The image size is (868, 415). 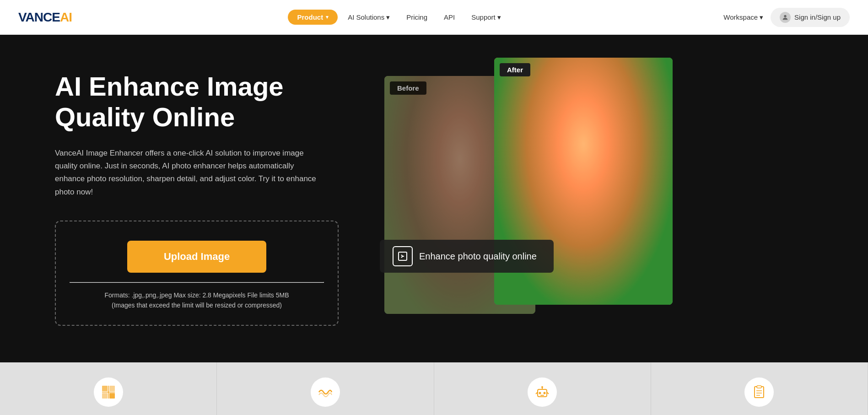 I want to click on hero-description: VanceAI Image Enhancer offers a one-clic…, so click(x=188, y=172).